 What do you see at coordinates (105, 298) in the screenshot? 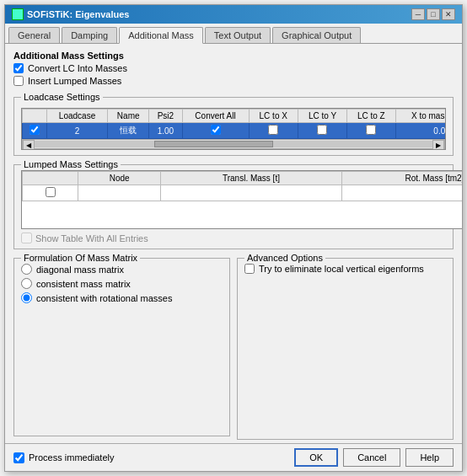
I see `rotational-label: consistent with rotational masses` at bounding box center [105, 298].